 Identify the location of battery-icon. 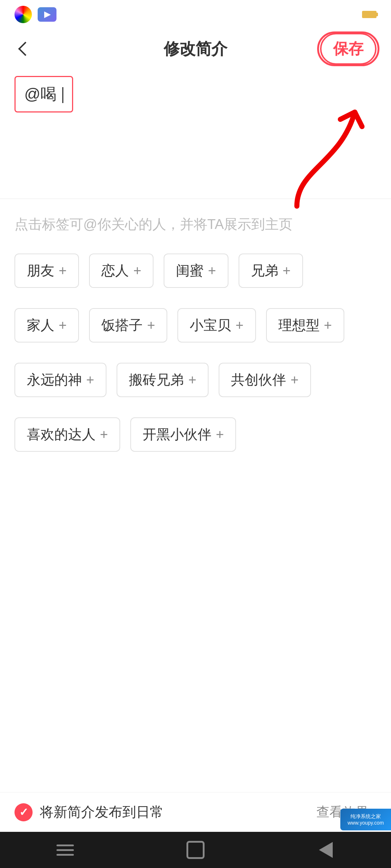
(369, 14).